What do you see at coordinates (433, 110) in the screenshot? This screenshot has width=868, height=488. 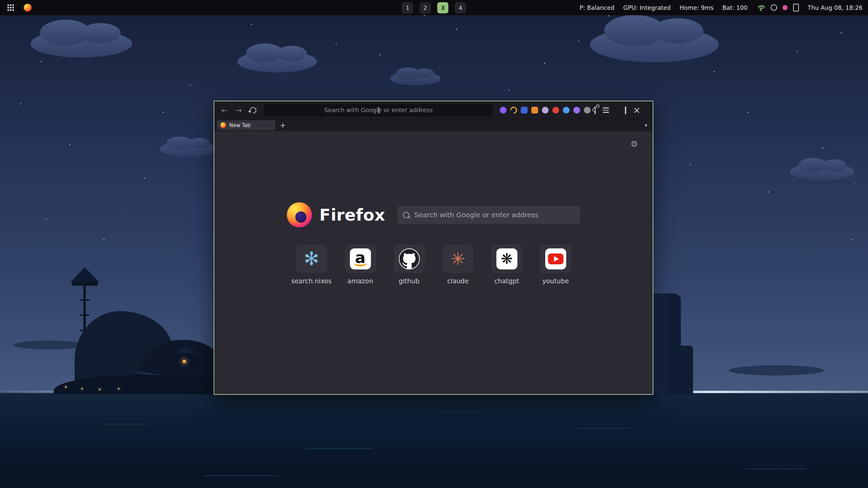 I see `navigation-toolbar: ← → Search with Google or enter address …` at bounding box center [433, 110].